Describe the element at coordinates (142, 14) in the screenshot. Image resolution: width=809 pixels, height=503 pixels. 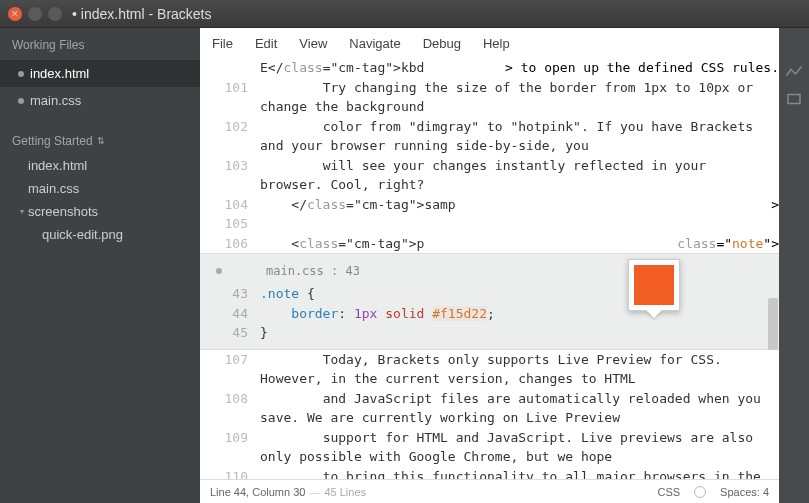
I see `window-title: • index.html - Brackets` at that location.